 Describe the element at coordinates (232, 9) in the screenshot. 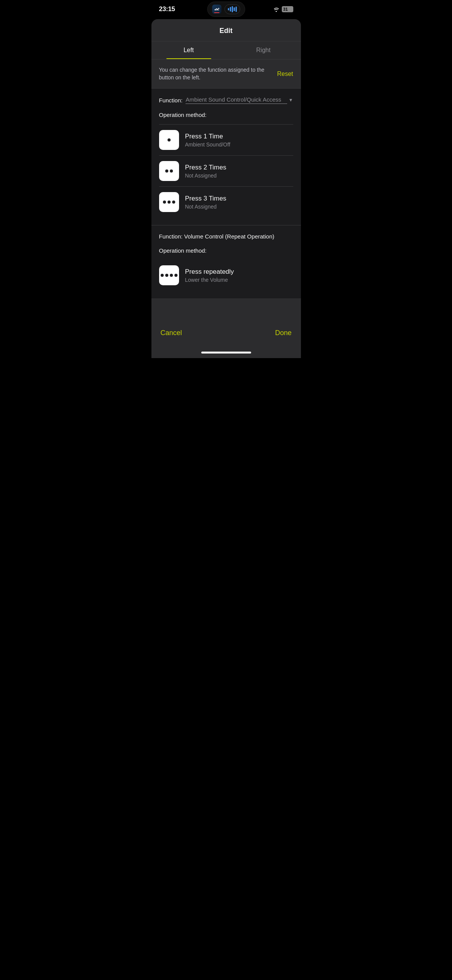

I see `sound-wave-indicator` at that location.